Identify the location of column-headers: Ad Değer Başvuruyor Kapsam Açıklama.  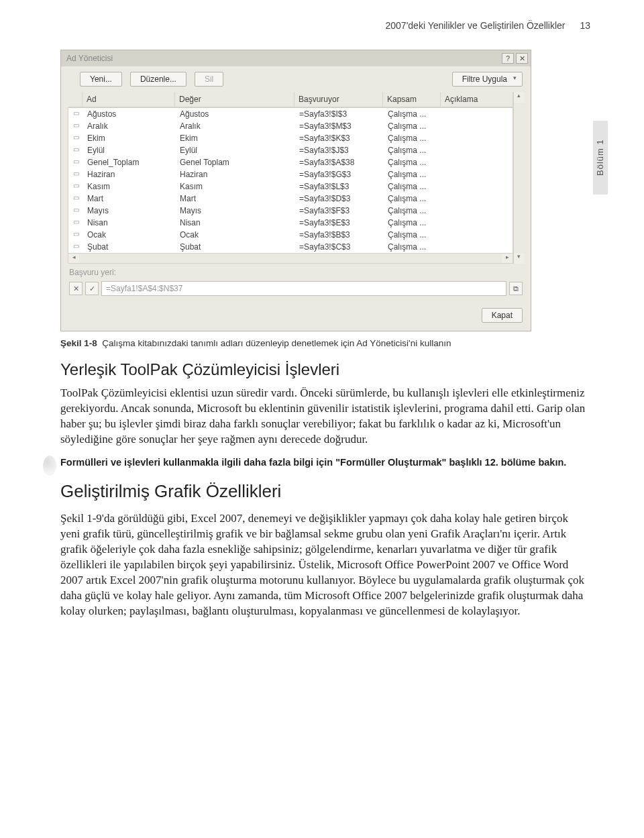
(290, 99).